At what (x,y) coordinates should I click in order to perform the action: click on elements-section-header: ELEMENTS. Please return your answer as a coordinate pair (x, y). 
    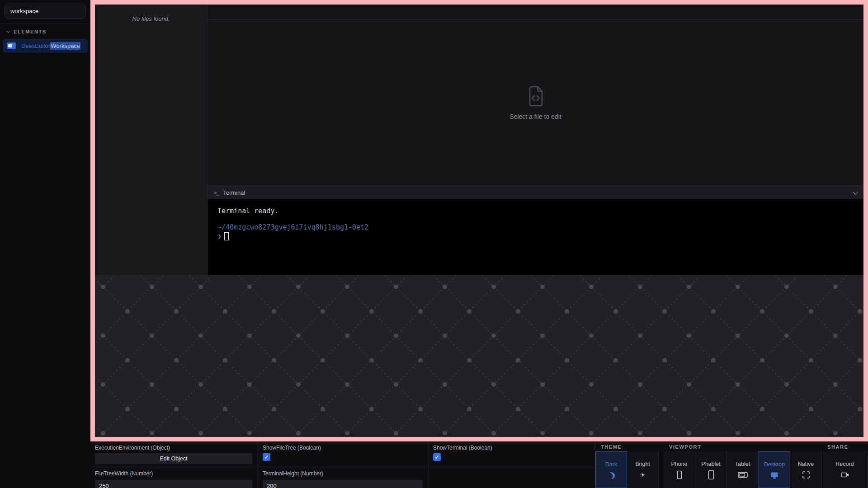
    Looking at the image, I should click on (45, 31).